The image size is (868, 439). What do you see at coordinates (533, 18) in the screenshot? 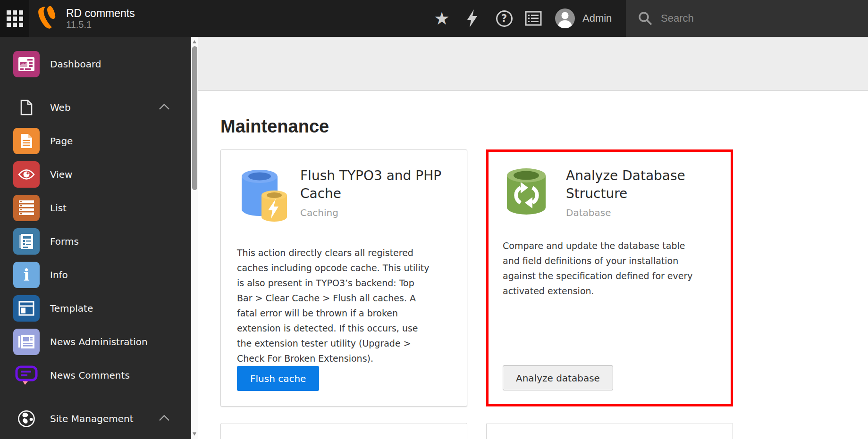
I see `system-information-icon` at bounding box center [533, 18].